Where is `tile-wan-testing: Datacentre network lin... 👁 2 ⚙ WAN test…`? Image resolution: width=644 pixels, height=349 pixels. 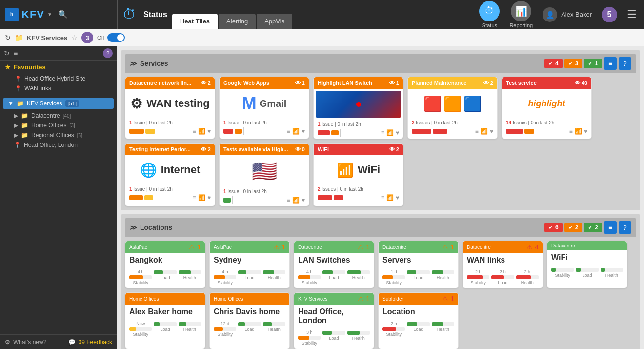
tile-wan-testing: Datacentre network lin... 👁 2 ⚙ WAN test… is located at coordinates (170, 108).